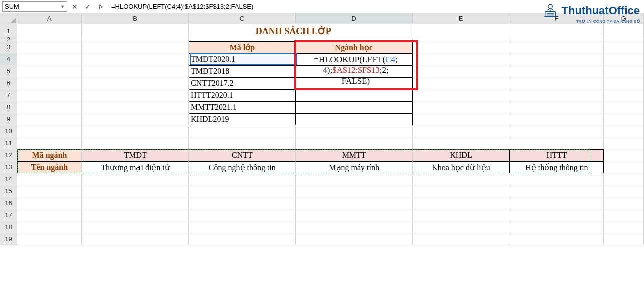 Image resolution: width=644 pixels, height=283 pixels. What do you see at coordinates (135, 155) in the screenshot?
I see `lookup-code: TMĐT` at bounding box center [135, 155].